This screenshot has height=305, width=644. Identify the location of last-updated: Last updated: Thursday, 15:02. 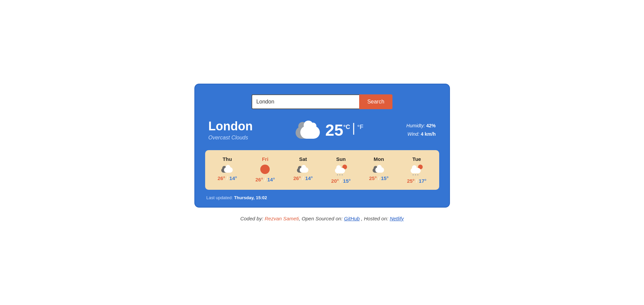
(322, 198).